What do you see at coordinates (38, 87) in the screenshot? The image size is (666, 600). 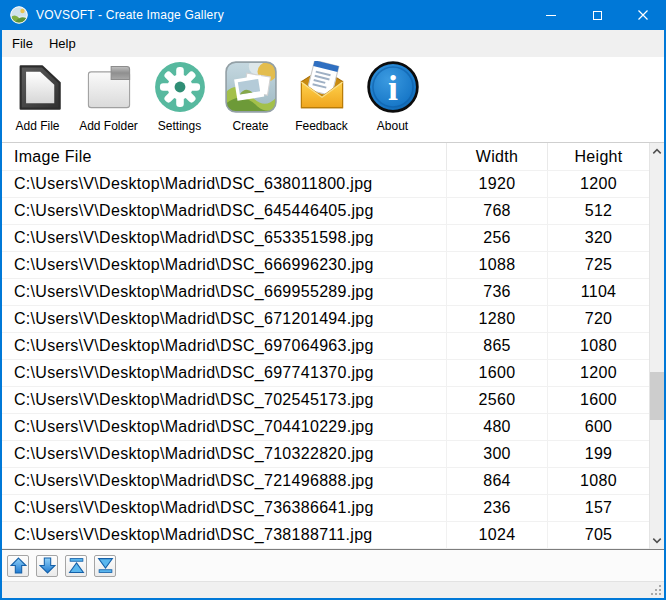 I see `document-icon` at bounding box center [38, 87].